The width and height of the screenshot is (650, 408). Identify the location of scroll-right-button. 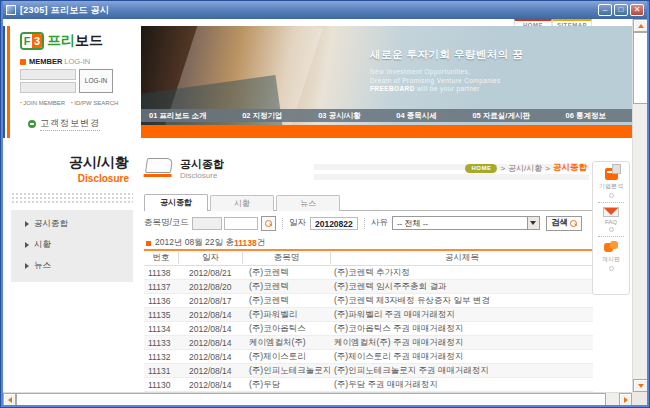
(626, 399).